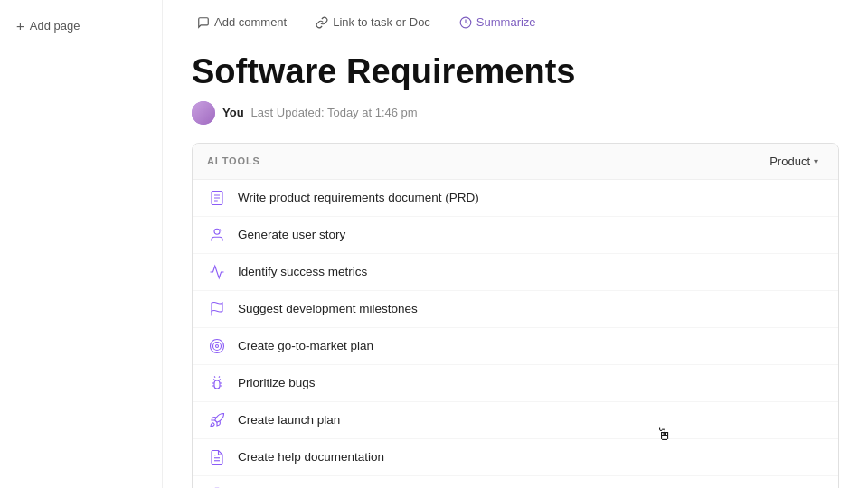 The width and height of the screenshot is (868, 488). I want to click on ai-tools-label: AI TOOLS, so click(233, 161).